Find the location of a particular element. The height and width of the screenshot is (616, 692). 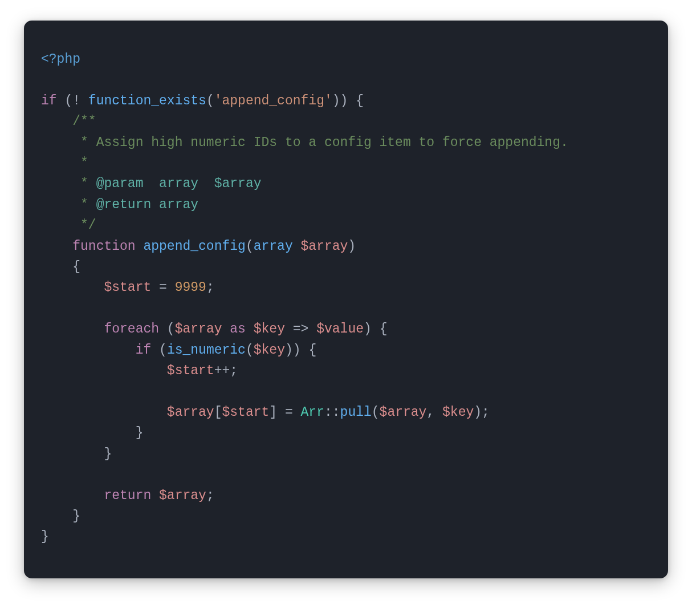

fn-append-config: append_config is located at coordinates (194, 246).